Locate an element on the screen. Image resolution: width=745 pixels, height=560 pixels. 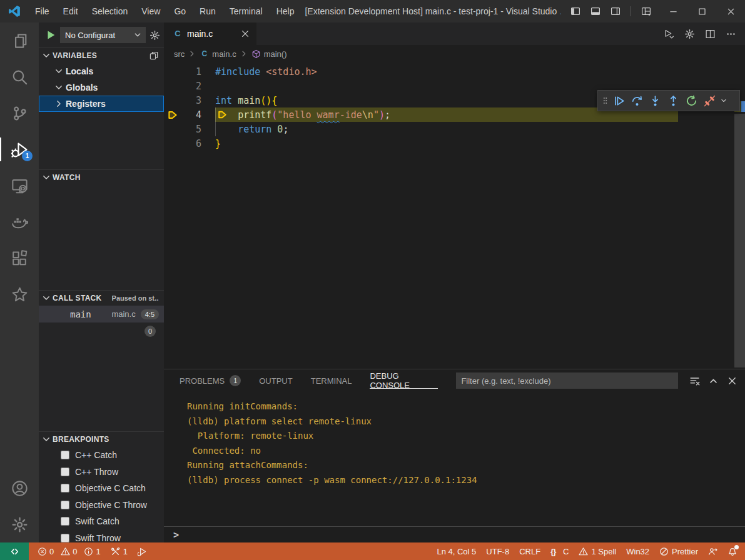
activity-wamr-ide is located at coordinates (19, 294).